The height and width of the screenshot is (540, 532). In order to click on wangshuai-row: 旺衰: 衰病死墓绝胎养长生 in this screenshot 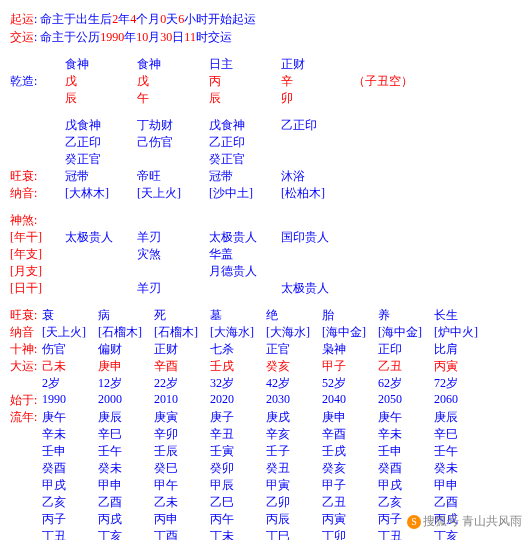, I will do `click(250, 316)`.